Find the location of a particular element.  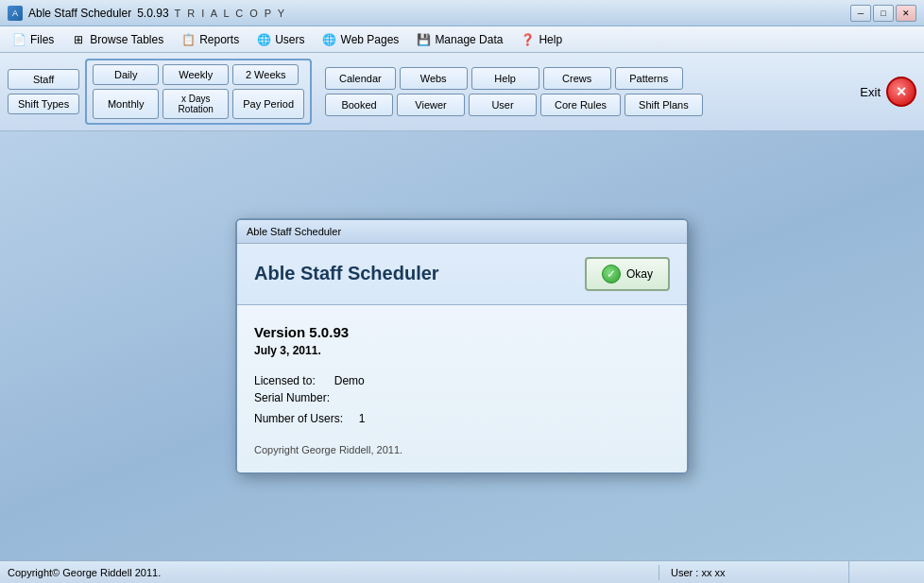

exit-button: ✕ is located at coordinates (901, 92).